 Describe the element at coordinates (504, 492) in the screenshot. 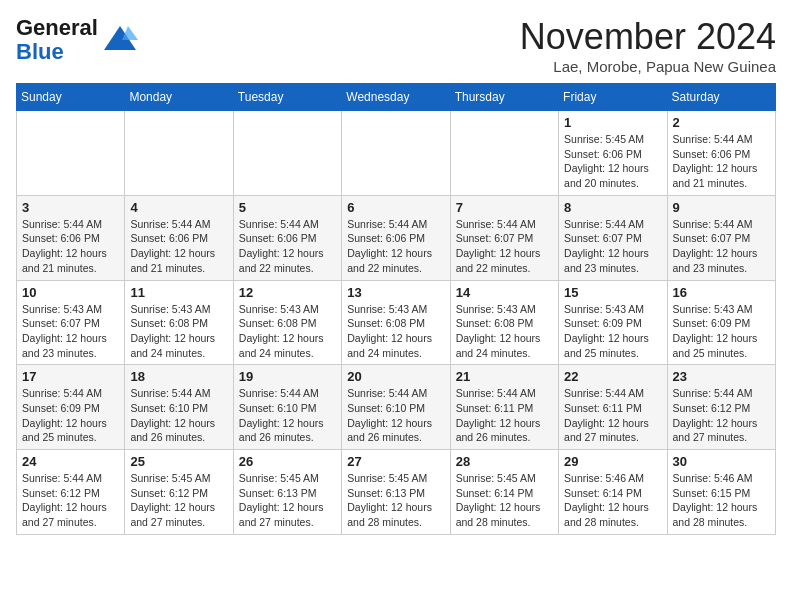

I see `calendar-cell: 28Sunrise: 5:45 AM Sunset: 6:14 PM Dayli…` at that location.